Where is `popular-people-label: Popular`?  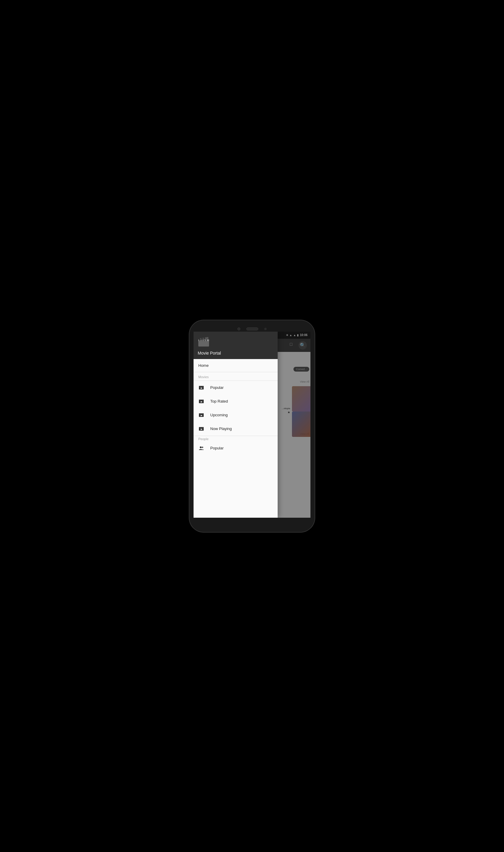 popular-people-label: Popular is located at coordinates (217, 448).